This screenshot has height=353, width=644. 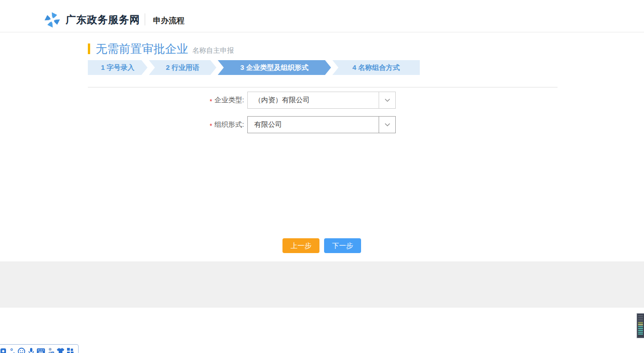 What do you see at coordinates (21, 350) in the screenshot?
I see `emoji-icon` at bounding box center [21, 350].